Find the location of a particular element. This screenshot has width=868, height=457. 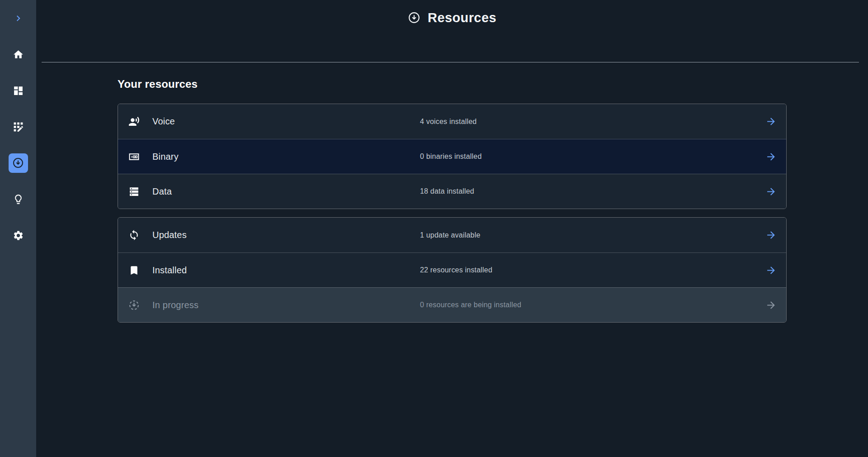

resource-row-data: Data 18 data installed is located at coordinates (452, 191).